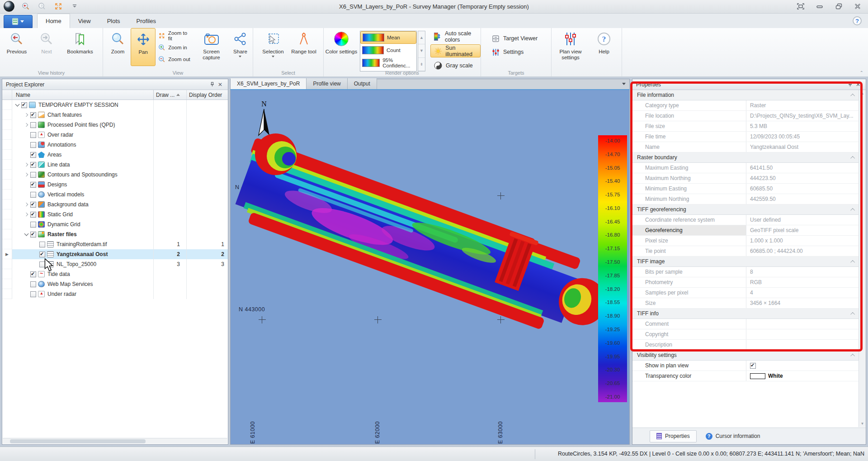 The image size is (868, 461). What do you see at coordinates (745, 335) in the screenshot?
I see `property-row: Copyright` at bounding box center [745, 335].